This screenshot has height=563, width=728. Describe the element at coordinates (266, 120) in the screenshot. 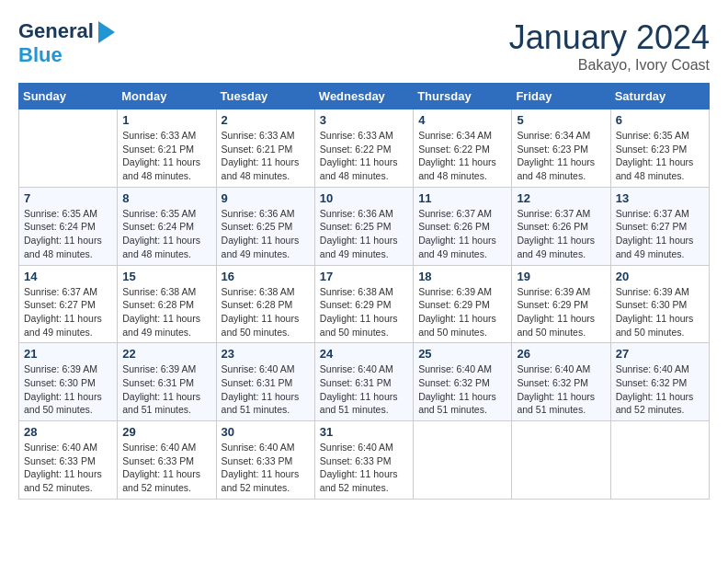

I see `day-number: 2` at that location.